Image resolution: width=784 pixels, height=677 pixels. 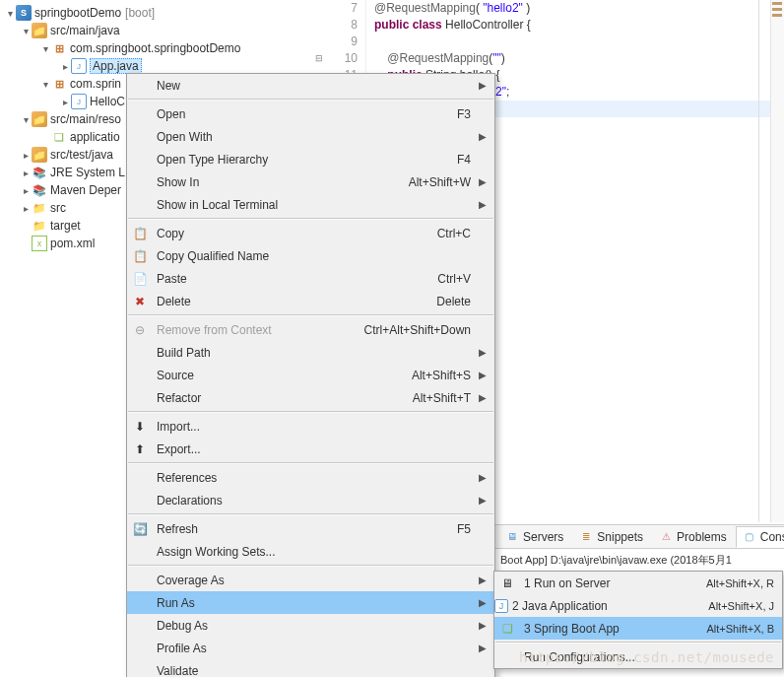 I want to click on submenu-item-1-run-on-server: 🖥1 Run on ServerAlt+Shift+X, R, so click(x=638, y=583).